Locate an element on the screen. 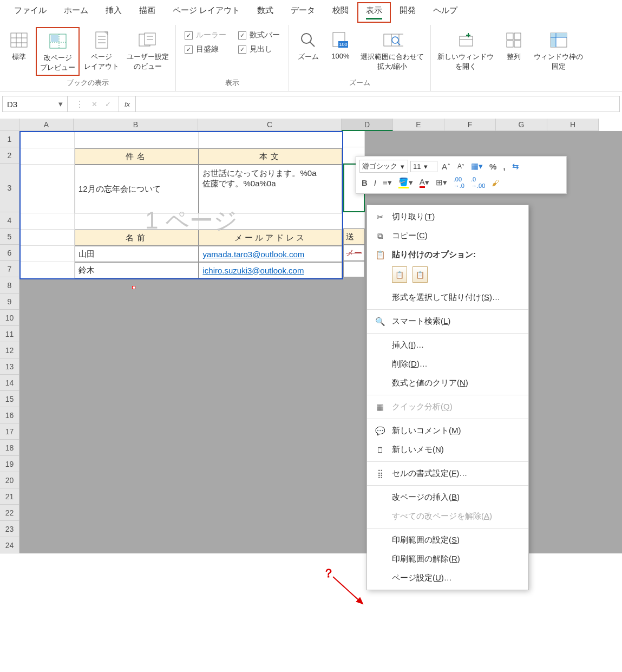 The image size is (622, 672). ctx-削除: 削除(D)… is located at coordinates (448, 364).